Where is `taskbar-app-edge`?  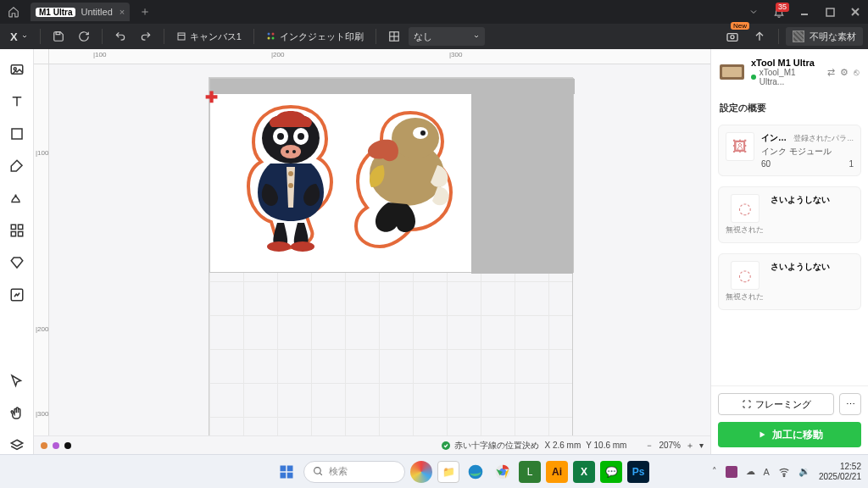
taskbar-app-edge is located at coordinates (476, 472).